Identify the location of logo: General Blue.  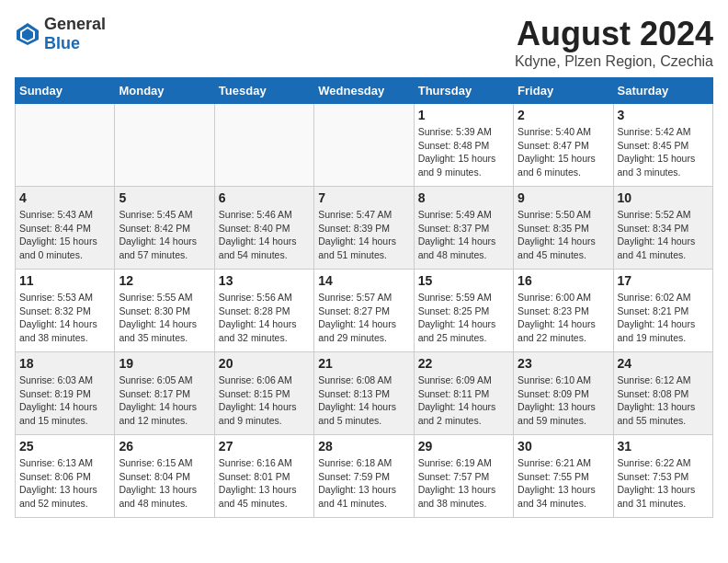
(61, 34).